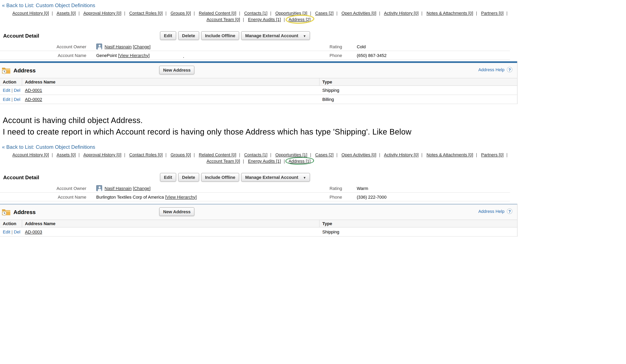 This screenshot has height=364, width=626. What do you see at coordinates (453, 13) in the screenshot?
I see `related-list-item: Notes & Attachments [0]|` at bounding box center [453, 13].